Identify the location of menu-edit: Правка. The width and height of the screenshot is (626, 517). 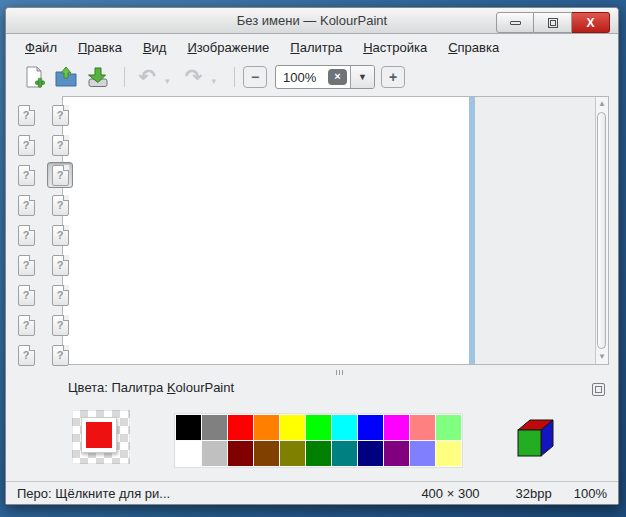
(100, 48).